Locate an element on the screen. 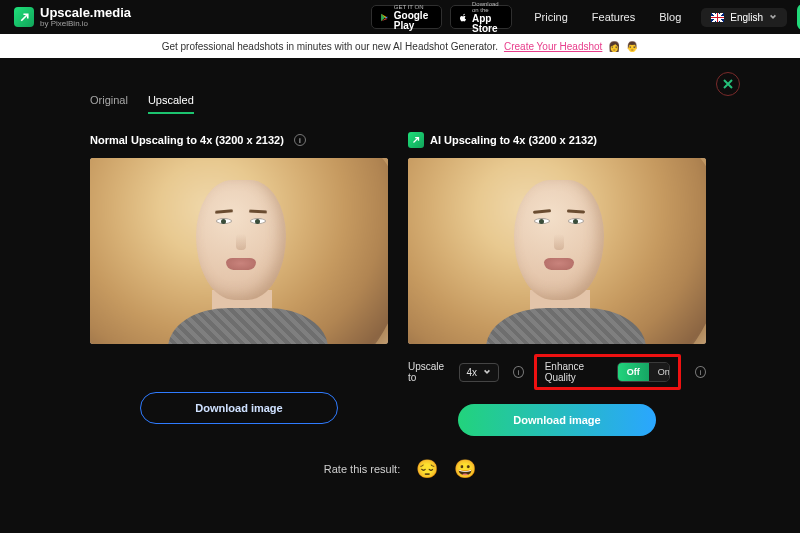  normal-preview-image is located at coordinates (239, 251).